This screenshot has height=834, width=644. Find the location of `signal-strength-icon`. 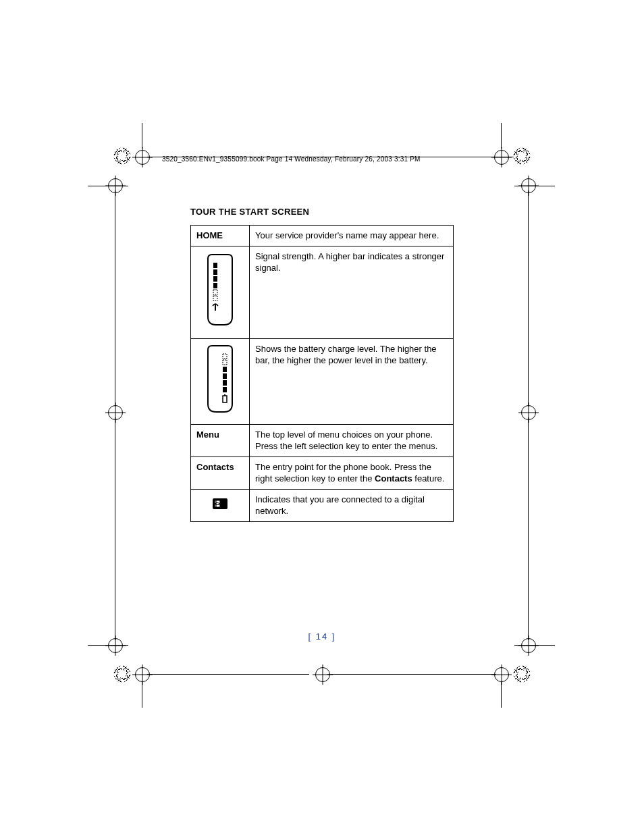

signal-strength-icon is located at coordinates (220, 292).